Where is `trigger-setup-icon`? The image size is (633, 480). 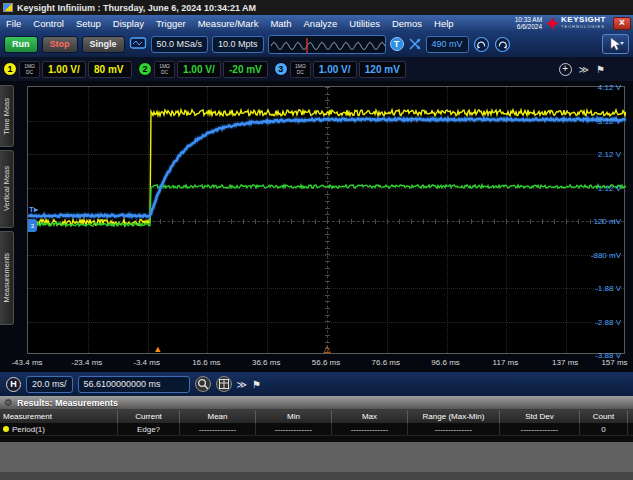 trigger-setup-icon is located at coordinates (415, 44).